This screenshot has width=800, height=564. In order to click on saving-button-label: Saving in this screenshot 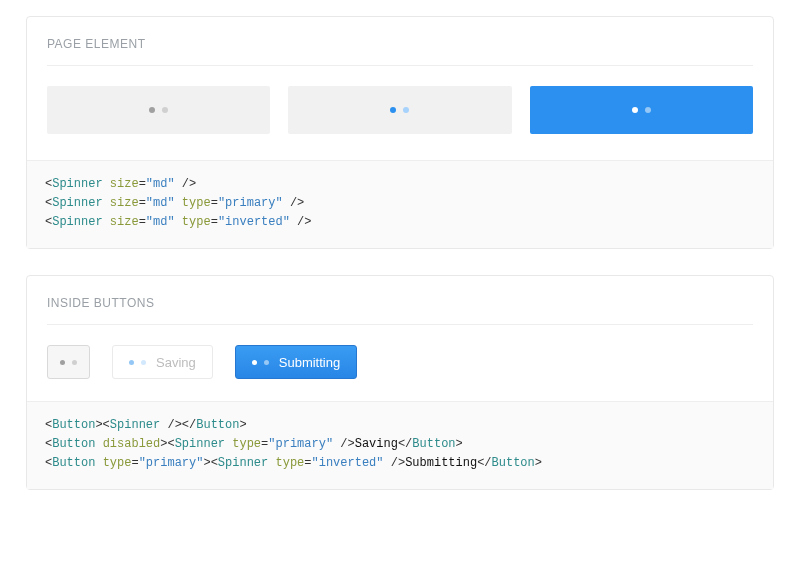, I will do `click(176, 362)`.